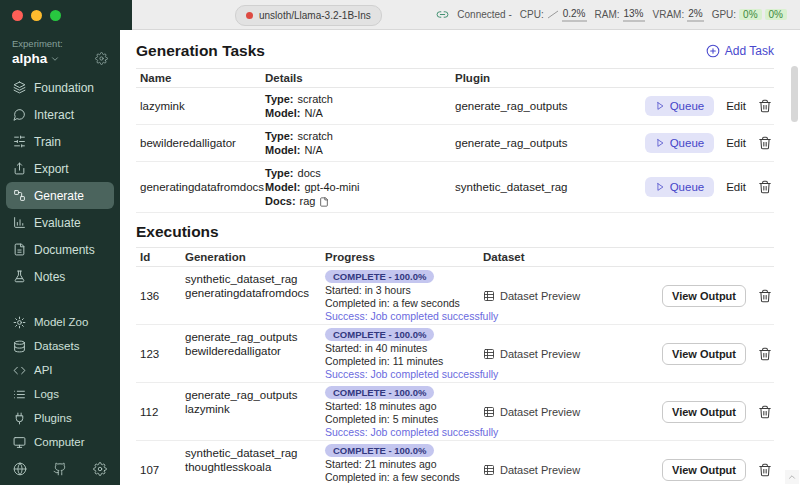  Describe the element at coordinates (538, 187) in the screenshot. I see `task-plugin: synthetic_dataset_rag` at that location.